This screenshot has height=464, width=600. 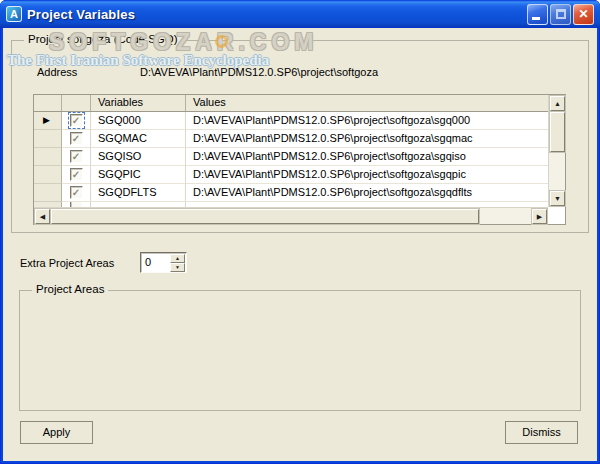 I want to click on variable-cell: SGQMAC, so click(x=138, y=139).